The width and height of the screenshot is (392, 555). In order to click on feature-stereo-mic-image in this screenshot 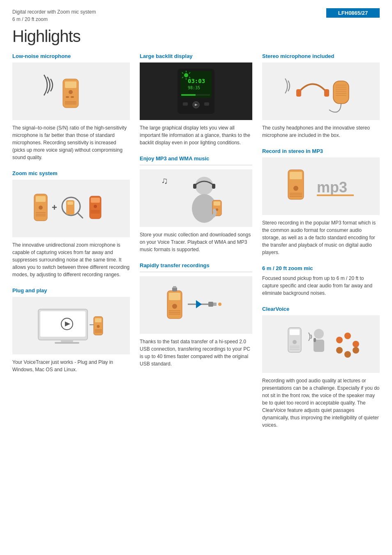, I will do `click(321, 91)`.